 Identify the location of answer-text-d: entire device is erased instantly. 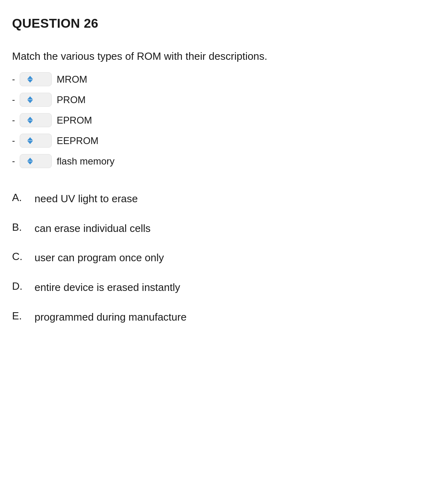
(108, 288).